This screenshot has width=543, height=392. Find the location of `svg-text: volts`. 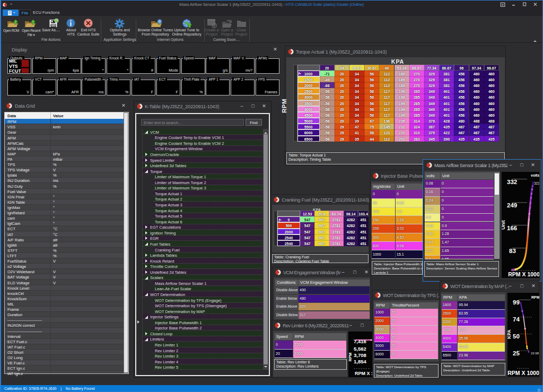

svg-text: volts is located at coordinates (535, 175).